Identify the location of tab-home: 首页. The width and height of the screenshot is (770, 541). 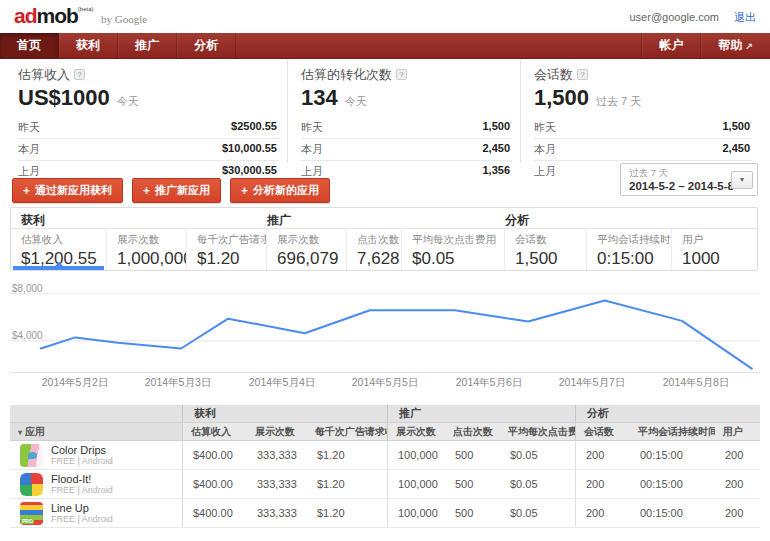
(30, 46).